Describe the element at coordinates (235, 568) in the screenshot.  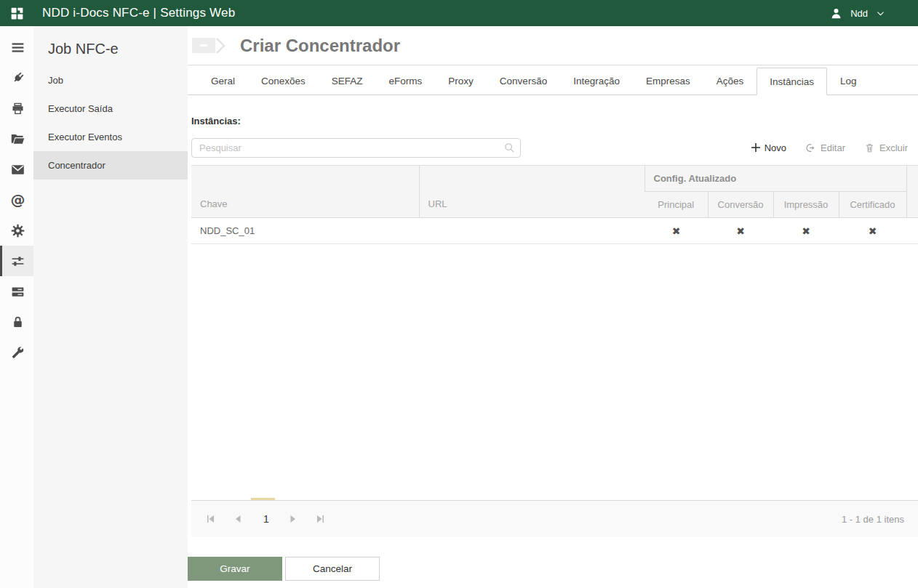
I see `gravar-button: Gravar` at that location.